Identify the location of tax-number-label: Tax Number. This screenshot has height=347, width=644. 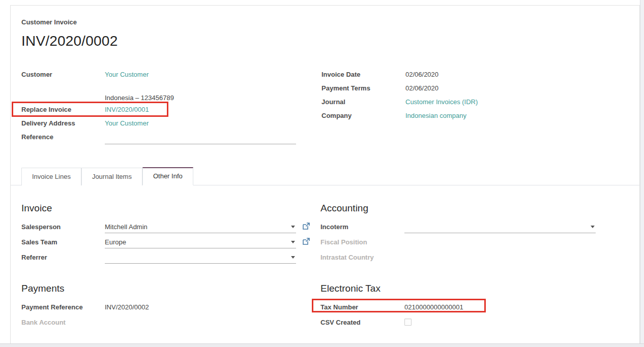
(362, 306).